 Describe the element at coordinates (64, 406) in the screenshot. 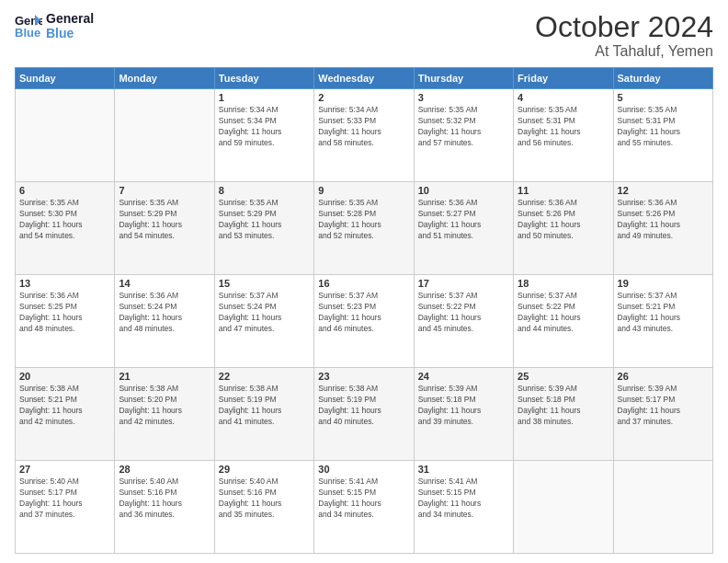

I see `day-info: Sunrise: 5:38 AM Sunset: 5:21 PM Dayligh…` at that location.